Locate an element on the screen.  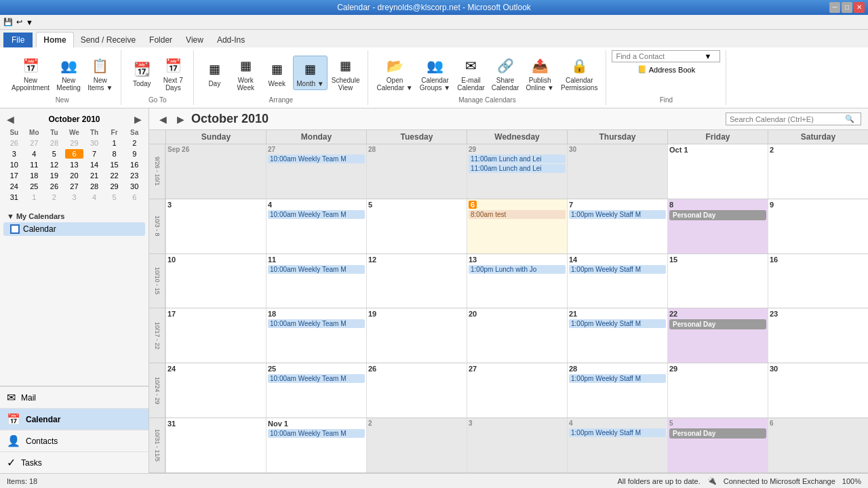
mini-cal-date: 27 is located at coordinates (35, 143).